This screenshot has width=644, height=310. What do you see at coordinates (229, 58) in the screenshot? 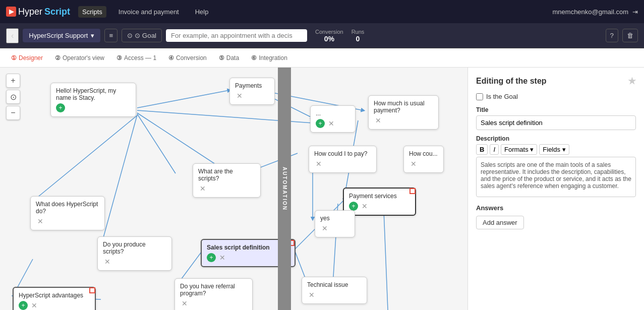
I see `tab-data: ⑤ Data` at bounding box center [229, 58].